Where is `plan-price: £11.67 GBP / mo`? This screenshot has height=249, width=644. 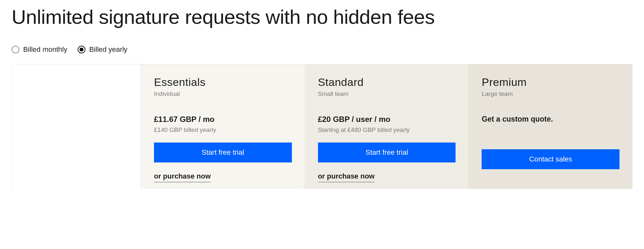 plan-price: £11.67 GBP / mo is located at coordinates (223, 119).